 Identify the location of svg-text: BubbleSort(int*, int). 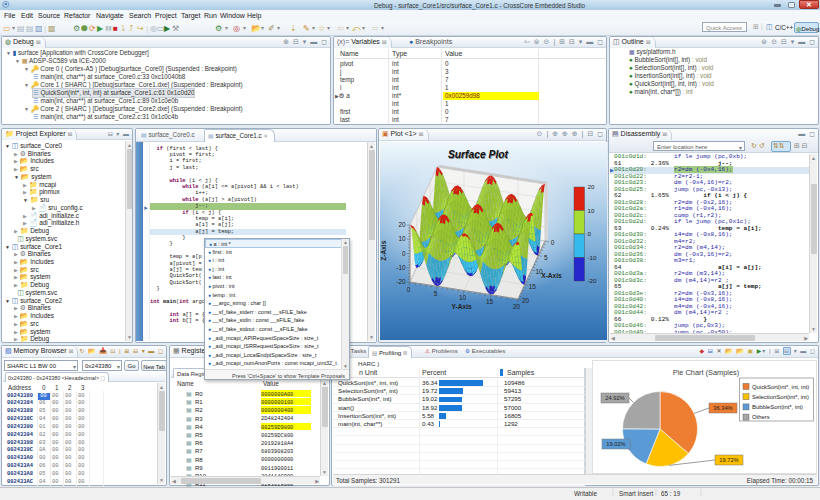
(778, 407).